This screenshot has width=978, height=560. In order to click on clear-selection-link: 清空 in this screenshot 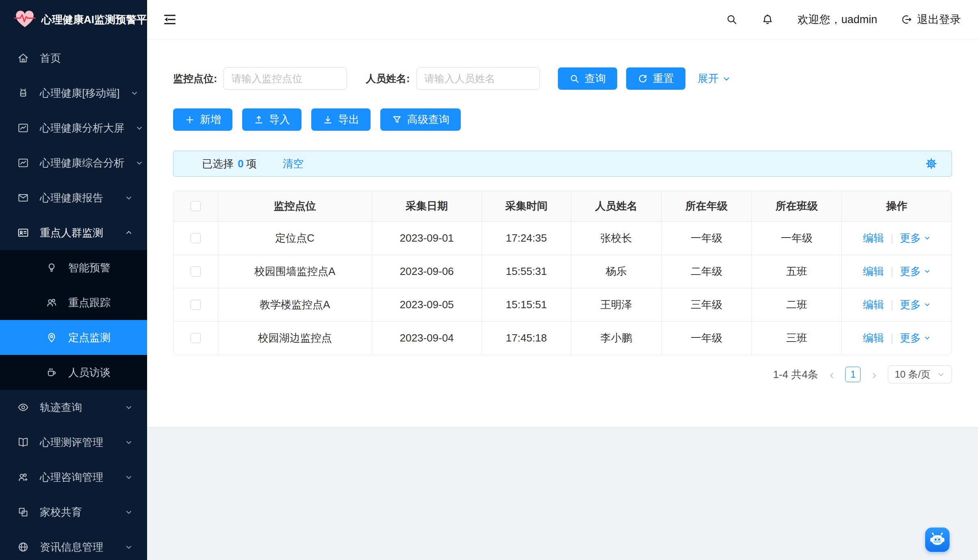, I will do `click(293, 164)`.